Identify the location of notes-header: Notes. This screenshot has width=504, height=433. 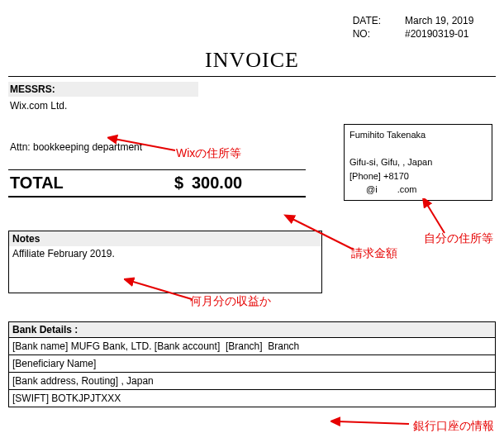
(165, 239).